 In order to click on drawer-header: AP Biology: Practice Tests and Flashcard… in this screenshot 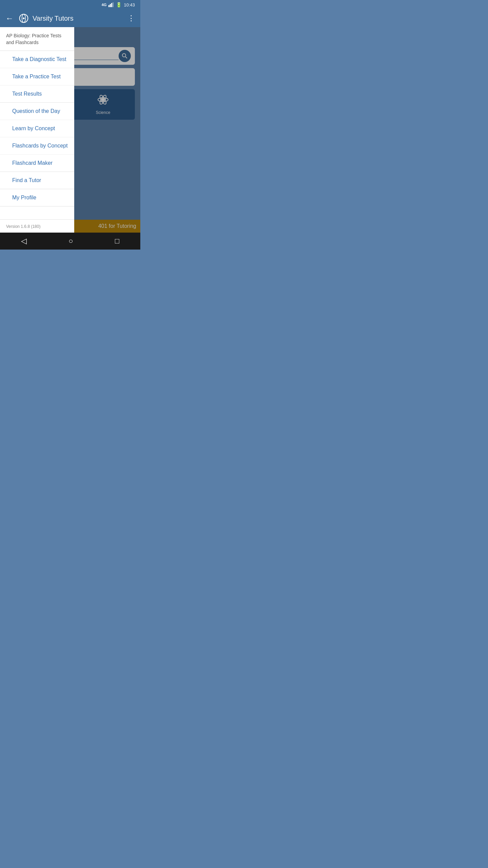, I will do `click(37, 39)`.